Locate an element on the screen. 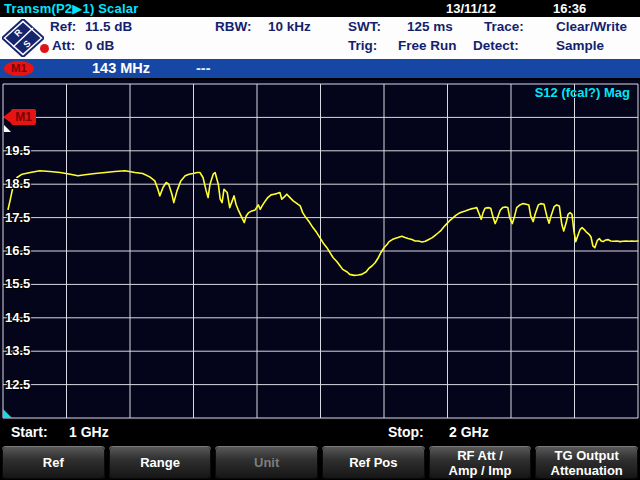 The image size is (640, 480). softkey-label-line: Range is located at coordinates (160, 462).